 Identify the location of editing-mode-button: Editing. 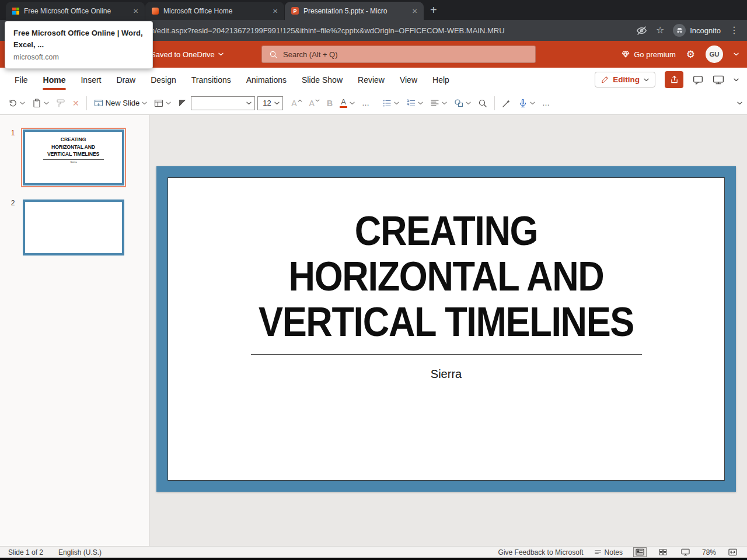
(625, 79).